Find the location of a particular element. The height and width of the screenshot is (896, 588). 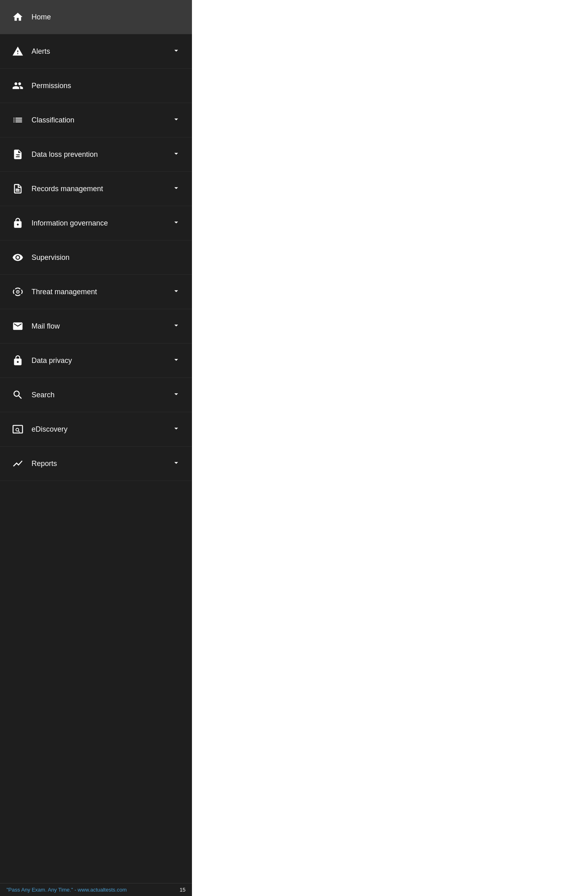

sidebar-item-mail-flow: Mail flow is located at coordinates (96, 327).